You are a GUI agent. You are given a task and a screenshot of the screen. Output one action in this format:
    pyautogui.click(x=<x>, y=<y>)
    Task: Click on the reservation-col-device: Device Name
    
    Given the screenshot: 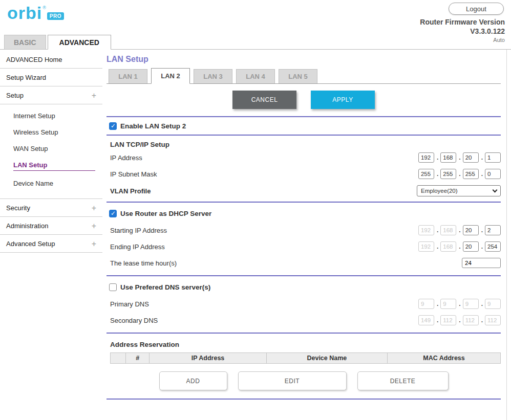 What is the action you would take?
    pyautogui.click(x=327, y=358)
    